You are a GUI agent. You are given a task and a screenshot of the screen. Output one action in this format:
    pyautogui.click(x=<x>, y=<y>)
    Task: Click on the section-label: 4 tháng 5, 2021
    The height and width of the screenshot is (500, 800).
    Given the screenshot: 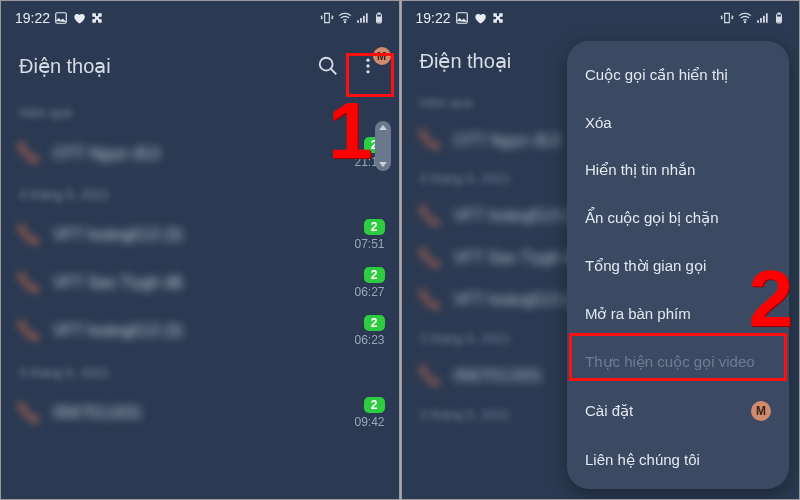 What is the action you would take?
    pyautogui.click(x=200, y=194)
    